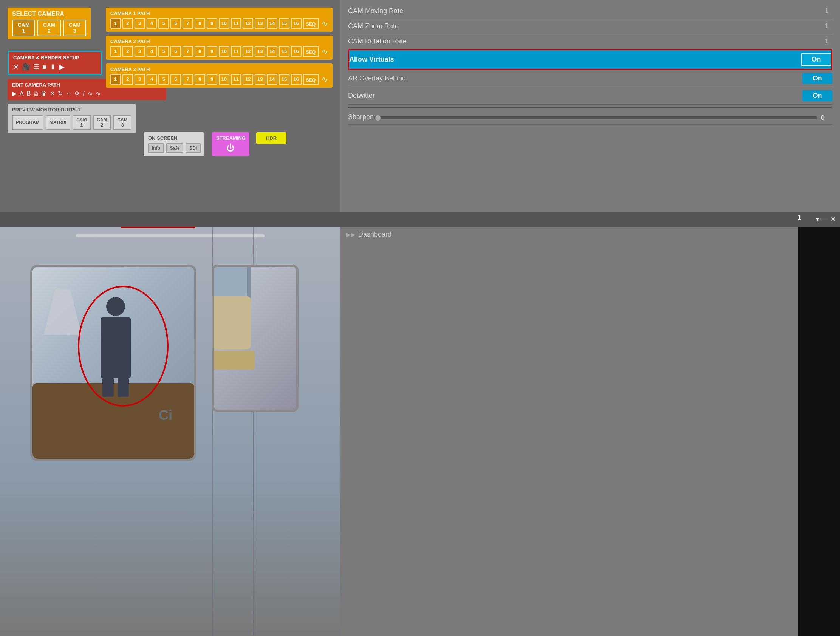 This screenshot has width=840, height=636. I want to click on viewport-x-icon: ✕, so click(833, 219).